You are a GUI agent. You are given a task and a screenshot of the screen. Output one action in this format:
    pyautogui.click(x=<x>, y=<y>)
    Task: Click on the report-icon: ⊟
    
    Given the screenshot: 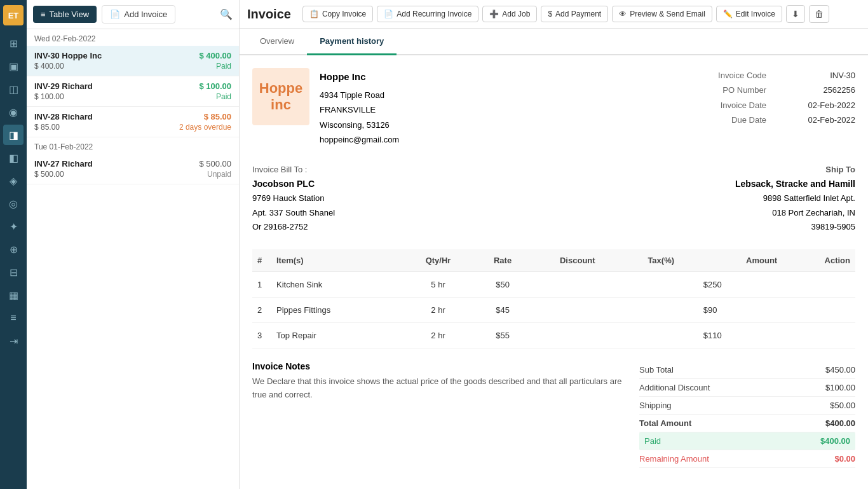 What is the action you would take?
    pyautogui.click(x=13, y=272)
    